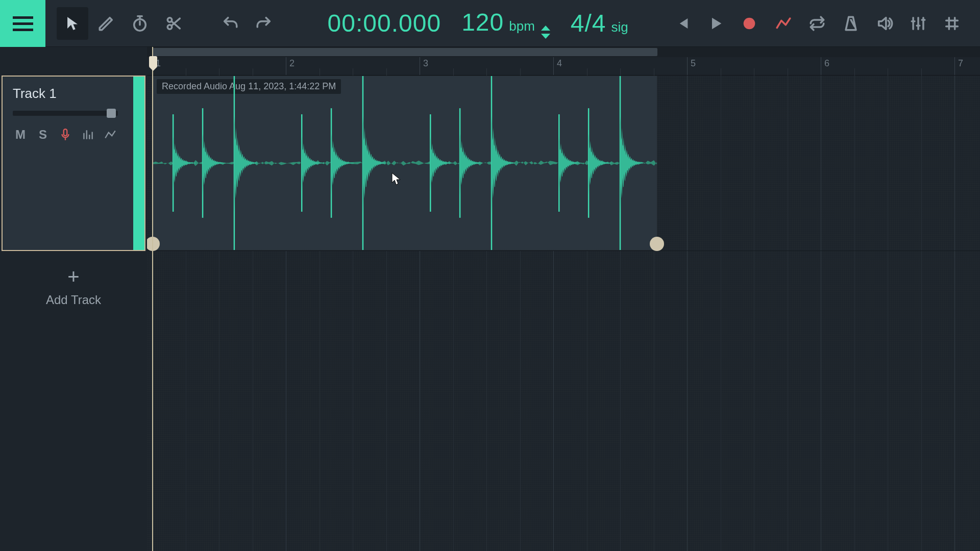 The width and height of the screenshot is (980, 551). I want to click on scissors-icon, so click(174, 23).